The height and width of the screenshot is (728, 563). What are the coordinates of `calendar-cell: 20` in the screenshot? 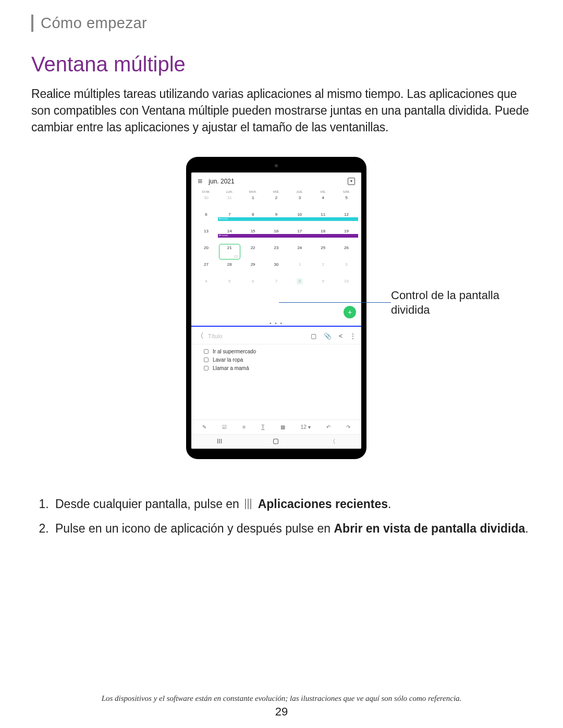 It's located at (206, 252).